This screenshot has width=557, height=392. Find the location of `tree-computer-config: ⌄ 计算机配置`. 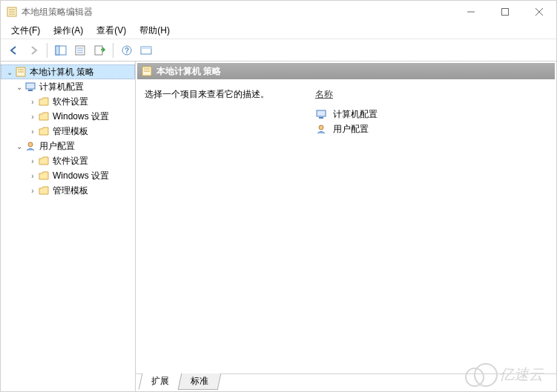

tree-computer-config: ⌄ 计算机配置 is located at coordinates (68, 87).